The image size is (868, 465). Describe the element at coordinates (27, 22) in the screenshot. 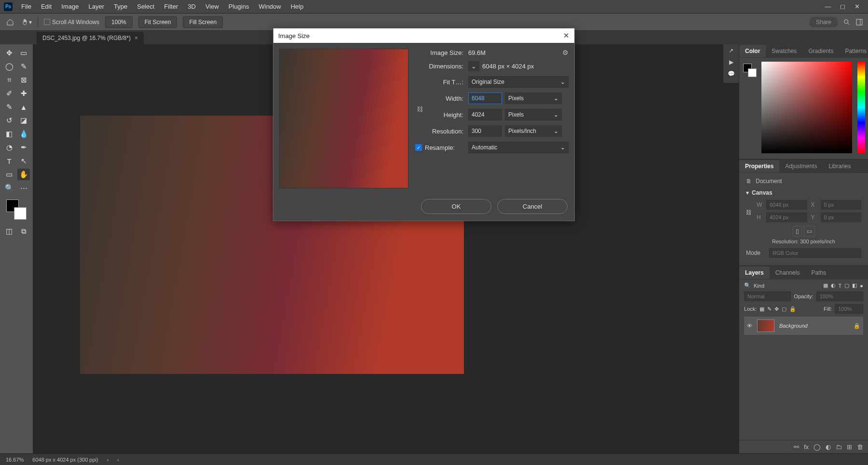

I see `tool-preset-button: ▾` at that location.